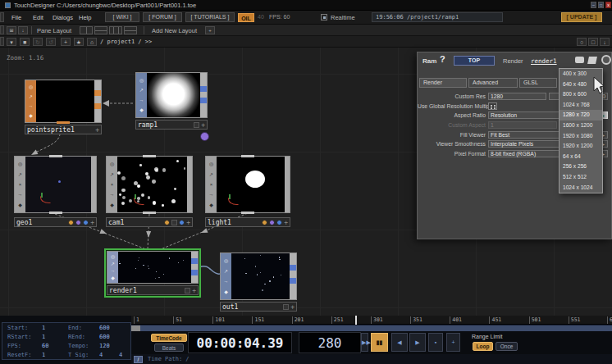 Image resolution: width=612 pixels, height=364 pixels. Describe the element at coordinates (544, 61) in the screenshot. I see `op-name-field: render1` at that location.